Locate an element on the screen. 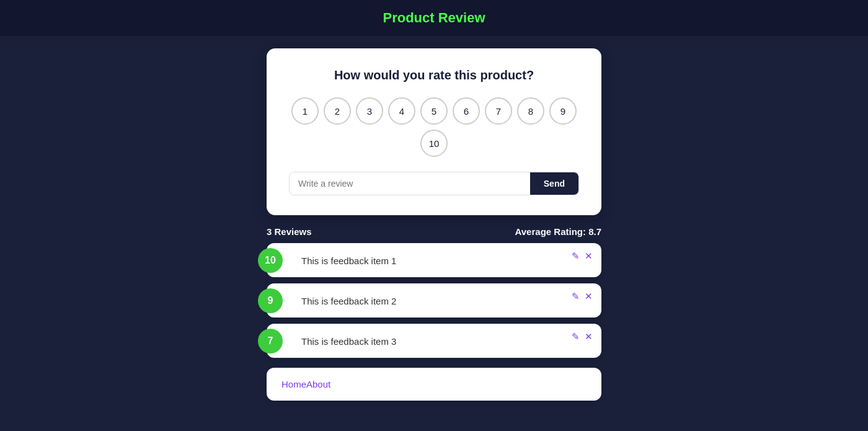 This screenshot has width=868, height=431. review-input-row: Send is located at coordinates (434, 184).